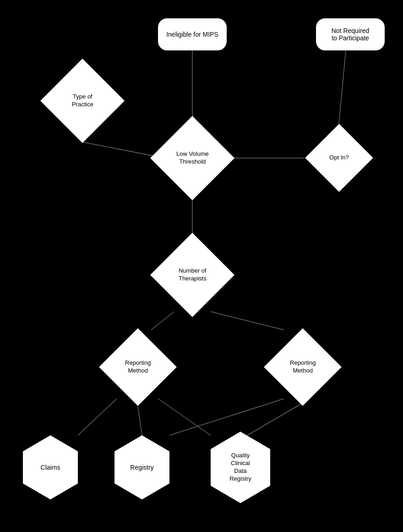 The width and height of the screenshot is (403, 532). Describe the element at coordinates (137, 367) in the screenshot. I see `reporting-method-left-label: ReportingMethod` at that location.